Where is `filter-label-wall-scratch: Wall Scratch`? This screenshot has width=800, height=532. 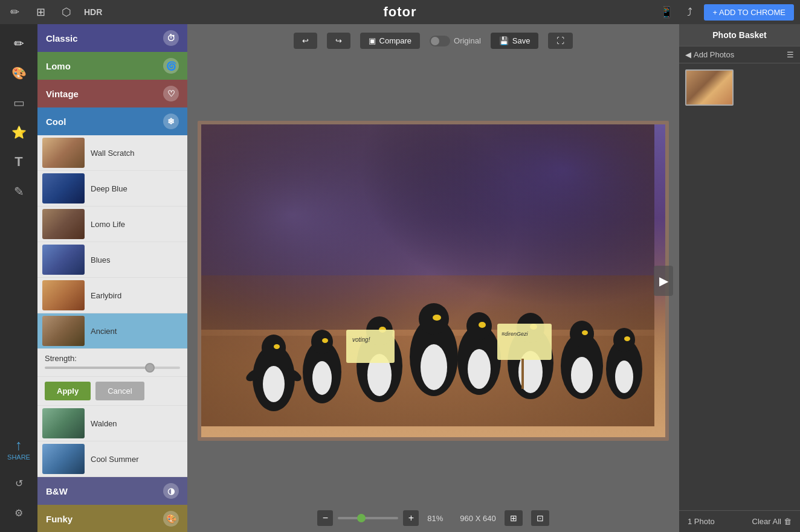 filter-label-wall-scratch: Wall Scratch is located at coordinates (112, 153).